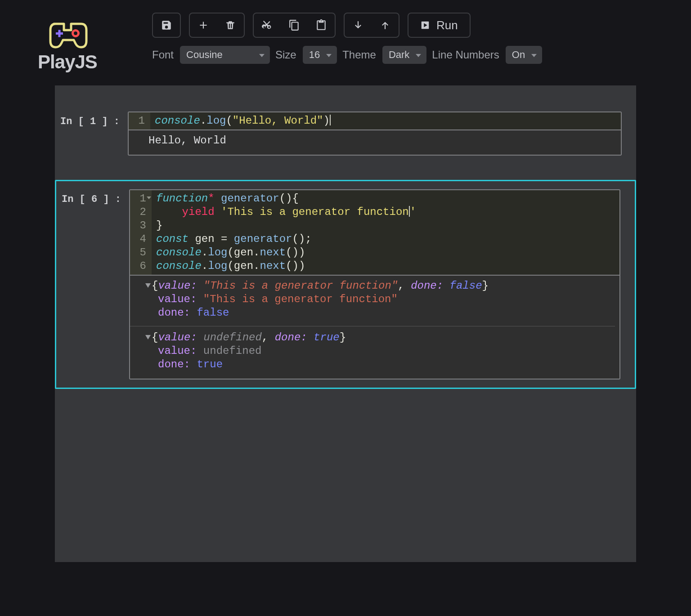 Image resolution: width=691 pixels, height=616 pixels. I want to click on gamepad-icon, so click(67, 33).